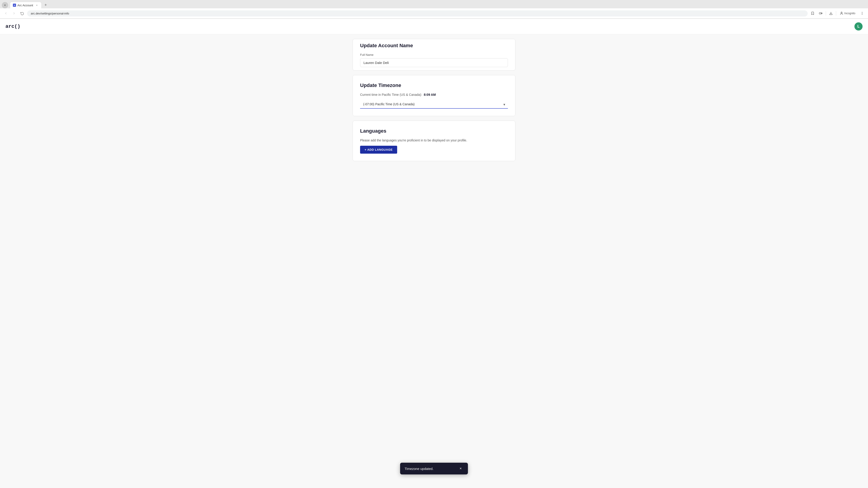 The height and width of the screenshot is (488, 868). What do you see at coordinates (434, 95) in the screenshot?
I see `timezone-description: Current time in Pacific Time (US & Canad…` at bounding box center [434, 95].